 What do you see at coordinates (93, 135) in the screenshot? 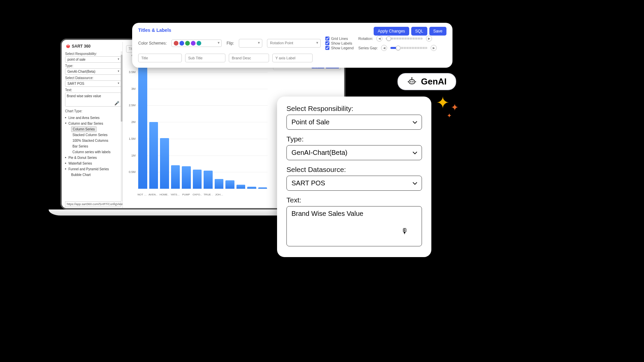
I see `tree-leaf-stacked-col: Stacked Column Series` at bounding box center [93, 135].